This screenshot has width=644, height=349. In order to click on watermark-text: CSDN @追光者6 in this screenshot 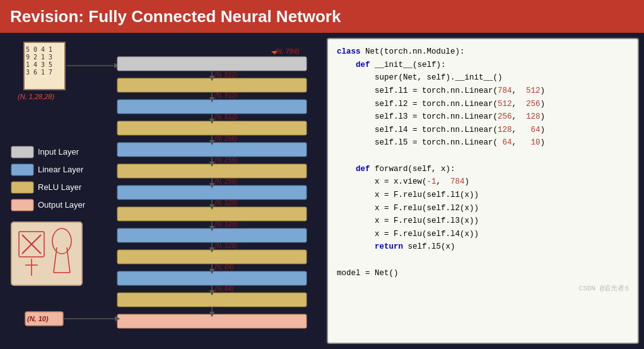, I will do `click(604, 288)`.